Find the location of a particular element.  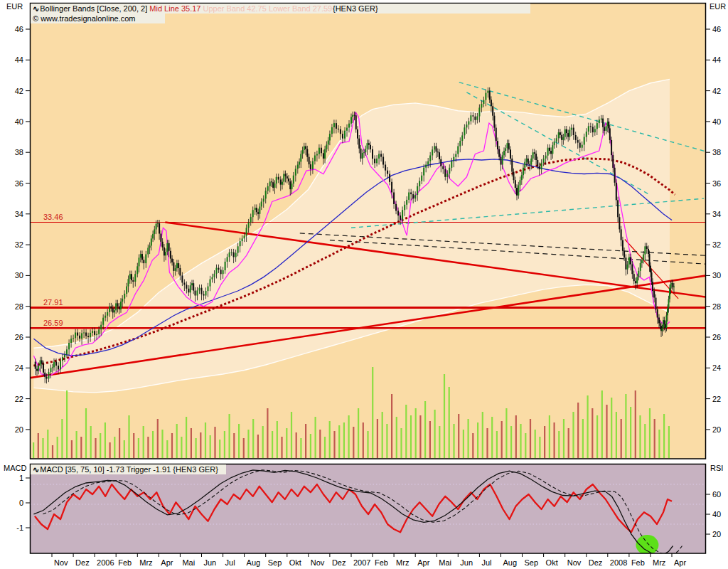

macd-indicator-header: ∿MACD [35, 75, 10] -1.73 Trigger -1.91 {… is located at coordinates (128, 469).